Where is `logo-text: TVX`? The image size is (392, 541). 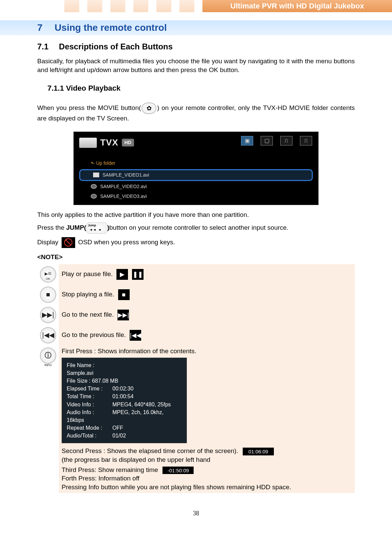 logo-text: TVX is located at coordinates (109, 143).